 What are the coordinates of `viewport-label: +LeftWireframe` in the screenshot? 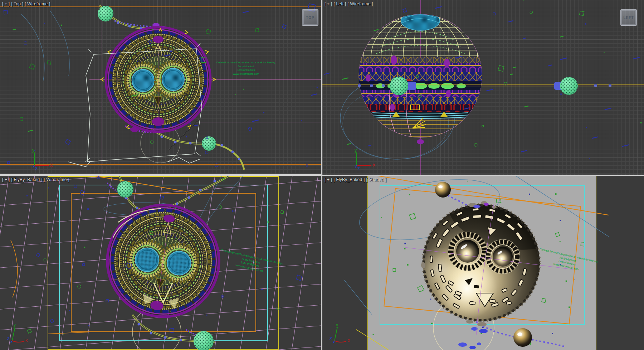 It's located at (350, 4).